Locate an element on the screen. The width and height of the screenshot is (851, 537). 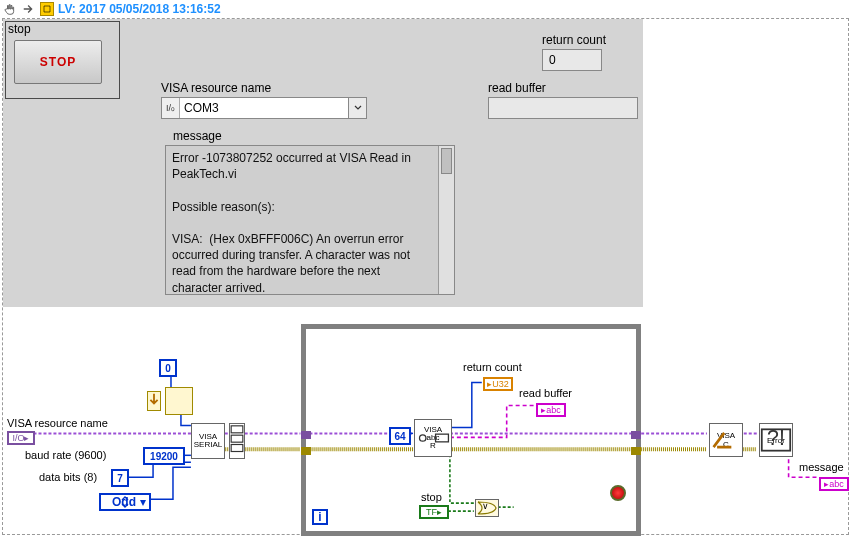
message-bd-label: message is located at coordinates (822, 467).